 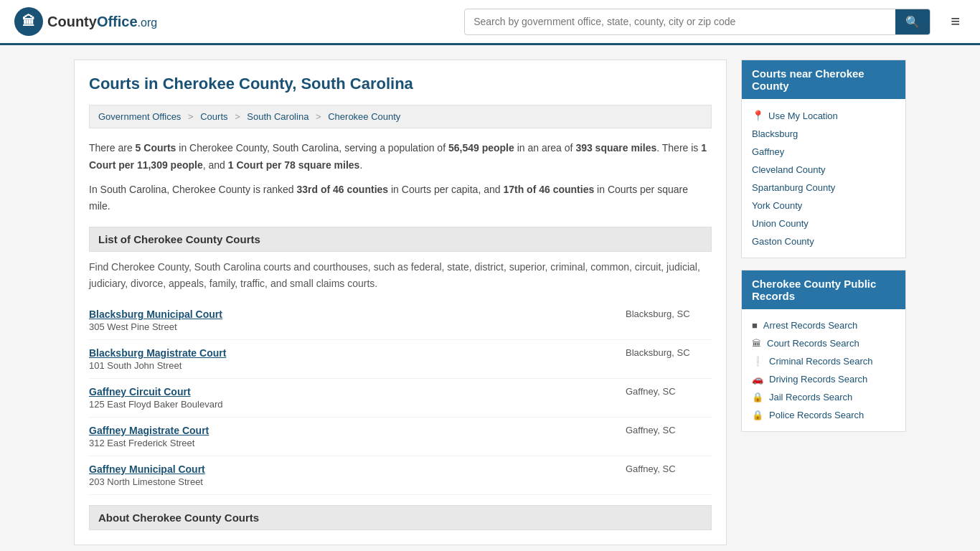 What do you see at coordinates (755, 326) in the screenshot?
I see `pr-icon: ■` at bounding box center [755, 326].